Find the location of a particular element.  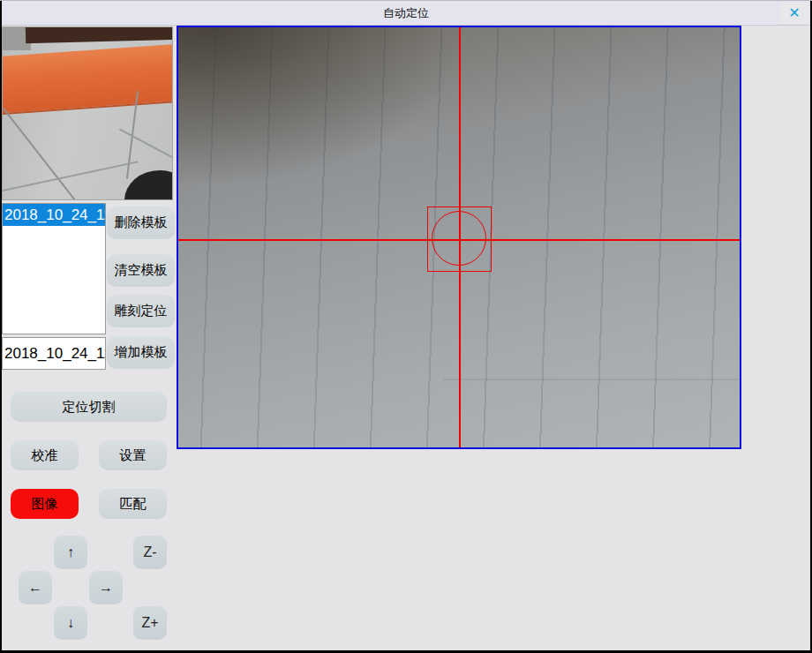

jog-up-button: ↑ is located at coordinates (71, 552).